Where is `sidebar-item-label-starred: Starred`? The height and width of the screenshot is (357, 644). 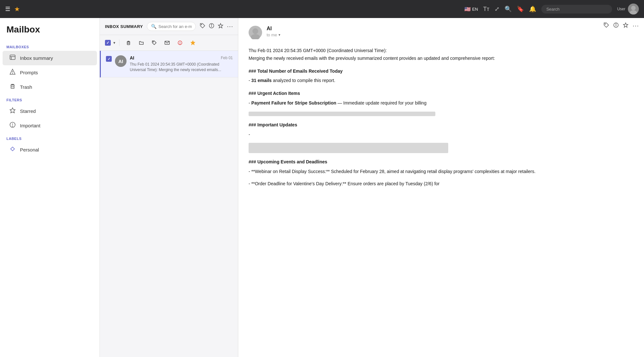
sidebar-item-label-starred: Starred is located at coordinates (55, 111).